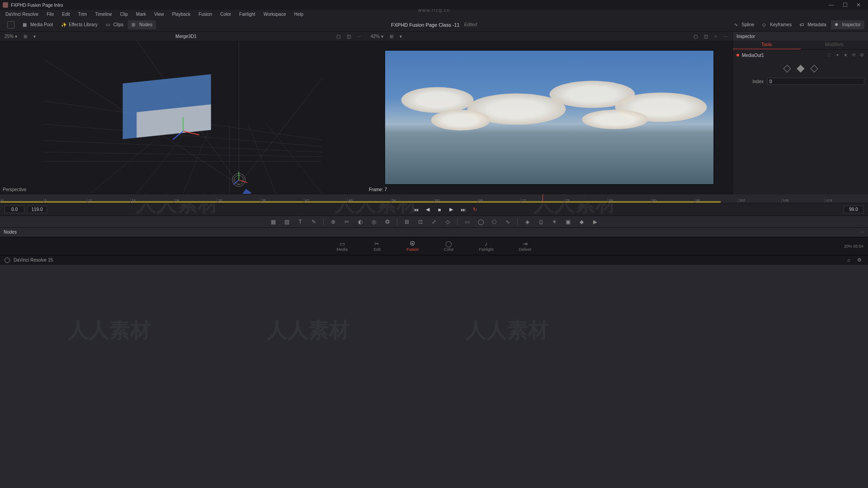 This screenshot has height=488, width=868. What do you see at coordinates (37, 210) in the screenshot?
I see `range-out-field` at bounding box center [37, 210].